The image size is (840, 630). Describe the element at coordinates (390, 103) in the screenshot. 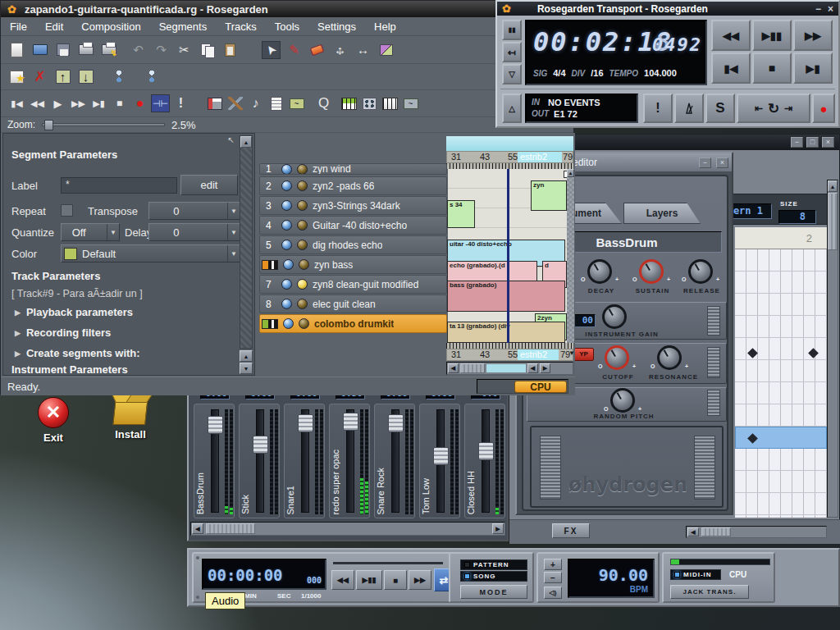

I see `open-notation-icon` at that location.